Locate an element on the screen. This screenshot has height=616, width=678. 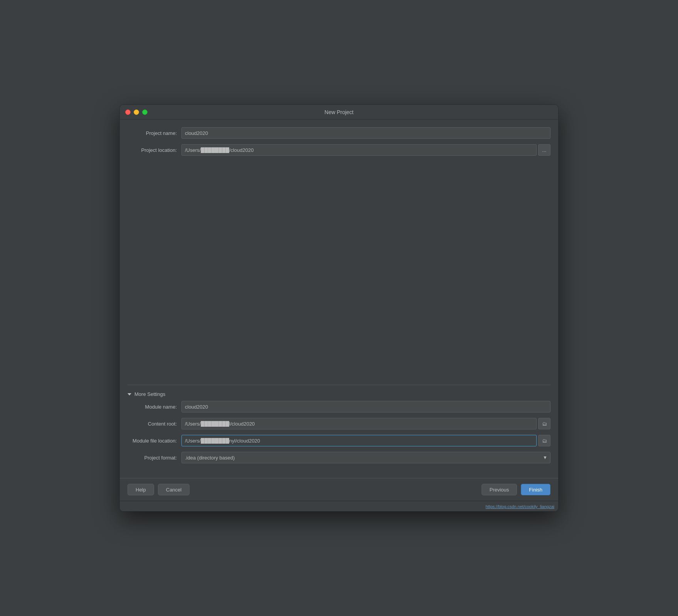
project-format-select: .idea (directory based) .ipr (file based… is located at coordinates (366, 458).